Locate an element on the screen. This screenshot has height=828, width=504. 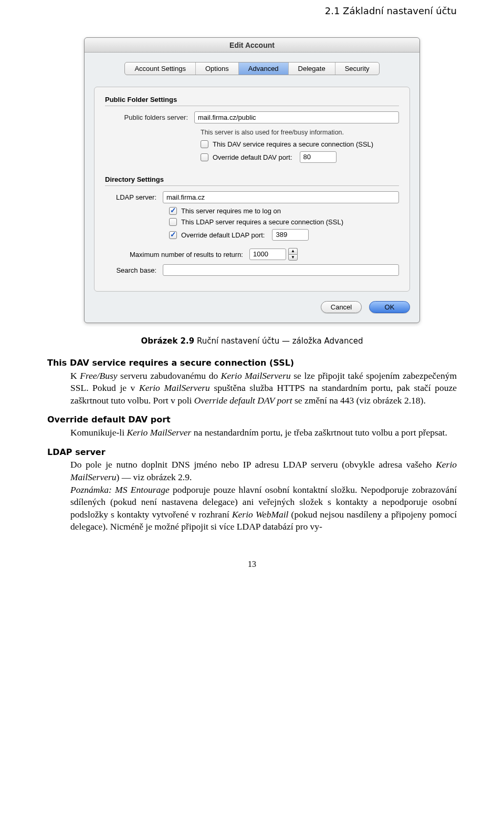
directory-heading: Directory Settings is located at coordinates (252, 180).